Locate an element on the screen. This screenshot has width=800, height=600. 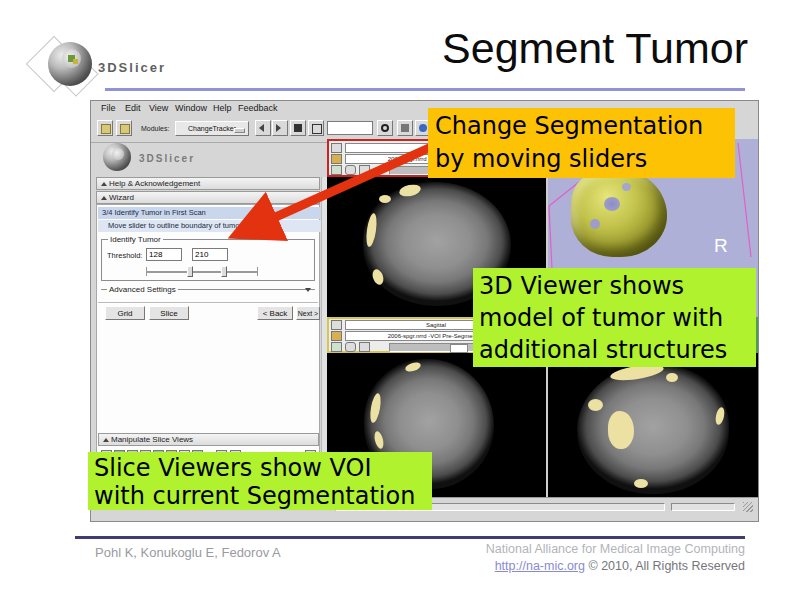
menu-edit: Edit is located at coordinates (133, 108).